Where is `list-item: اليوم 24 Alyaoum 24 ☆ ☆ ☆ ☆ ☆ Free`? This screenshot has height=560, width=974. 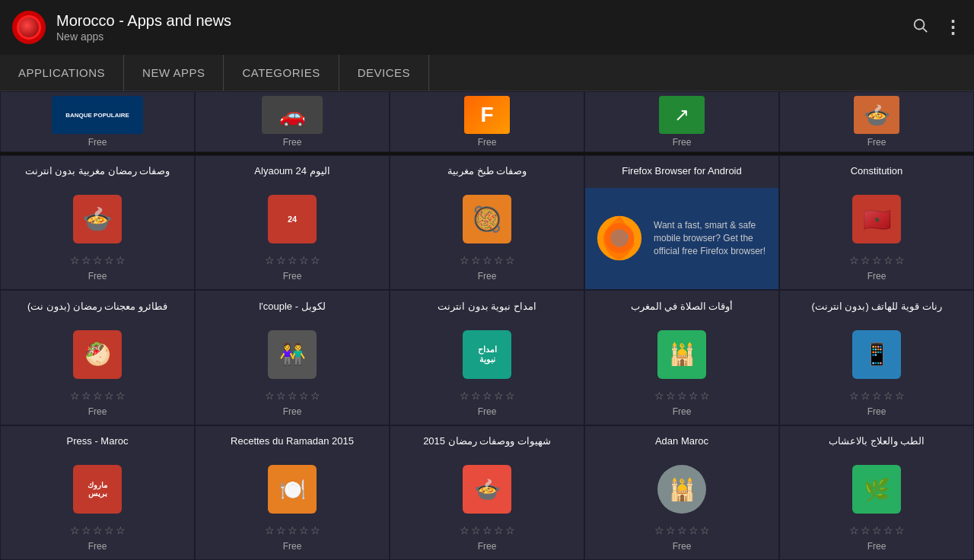
list-item: اليوم 24 Alyaoum 24 ☆ ☆ ☆ ☆ ☆ Free is located at coordinates (292, 223).